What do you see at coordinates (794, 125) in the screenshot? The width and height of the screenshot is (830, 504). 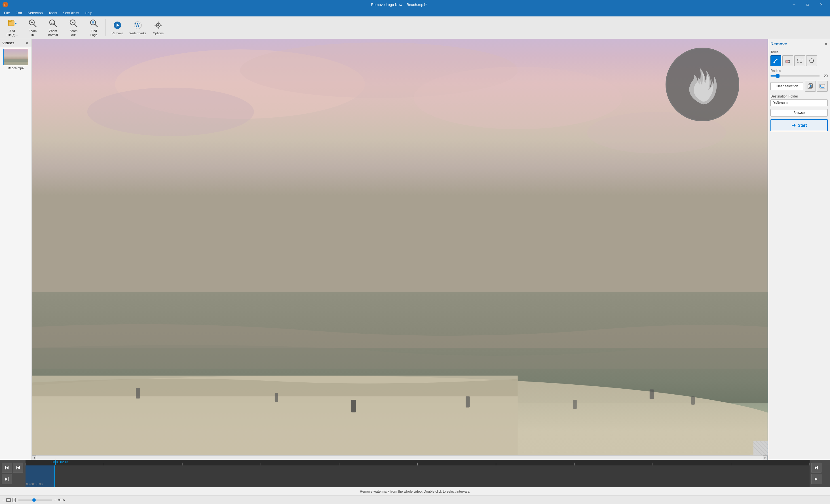 I see `start-arrow-icon: ➜` at bounding box center [794, 125].